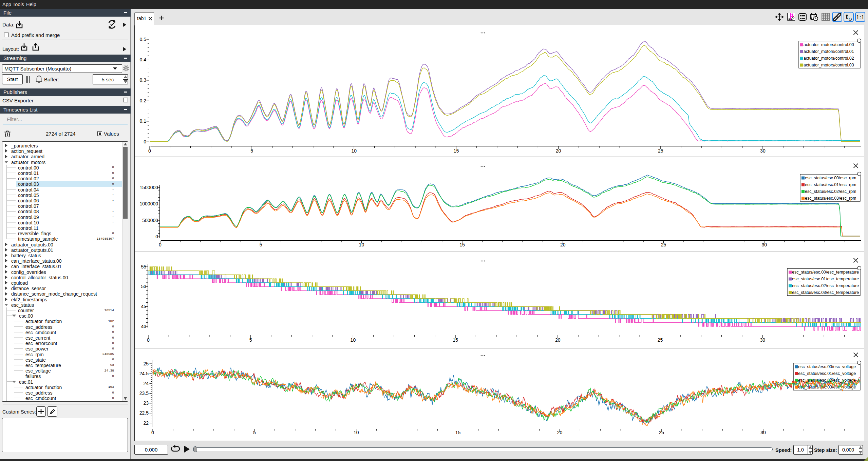  I want to click on svg-text: esc_status/esc.00/esc_voltage, so click(827, 367).